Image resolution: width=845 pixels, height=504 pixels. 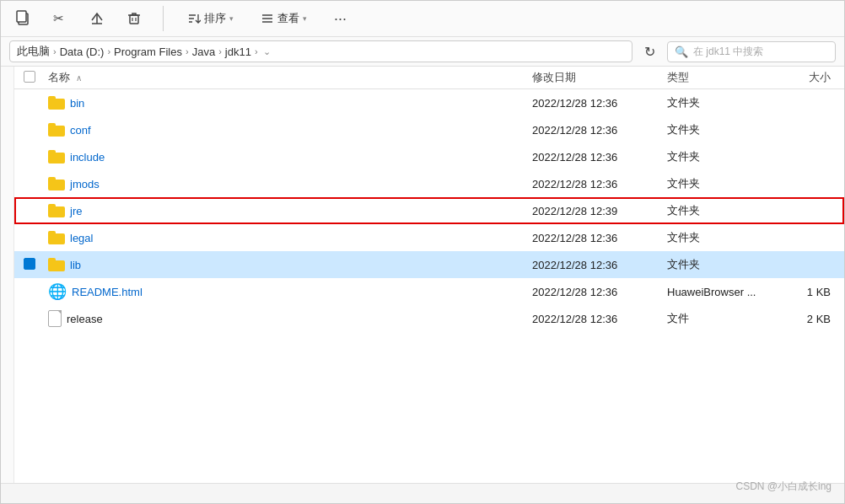 I want to click on header-type: 类型, so click(x=722, y=78).